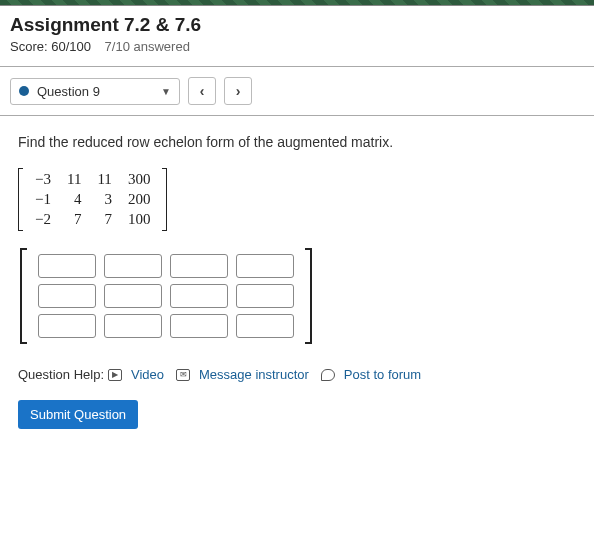  Describe the element at coordinates (297, 25) in the screenshot. I see `assignment-title: Assignment 7.2 & 7.6` at that location.